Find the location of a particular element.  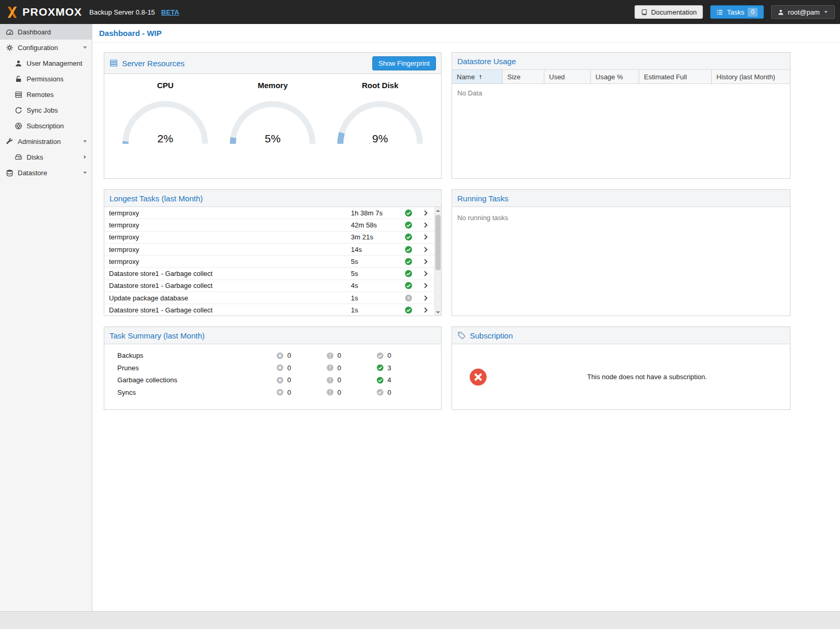

task-row: Datastore store1 - Garbage collect 5s is located at coordinates (269, 273).